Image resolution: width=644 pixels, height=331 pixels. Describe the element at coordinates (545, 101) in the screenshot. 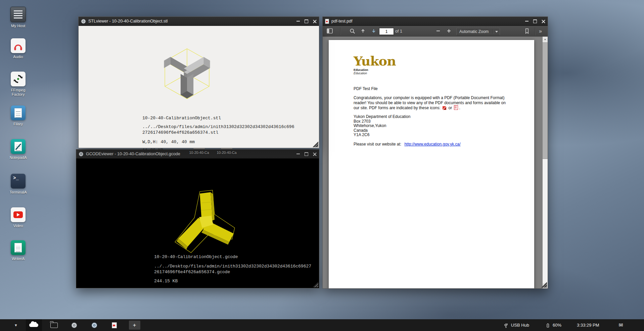

I see `scrollbar-thumb` at that location.